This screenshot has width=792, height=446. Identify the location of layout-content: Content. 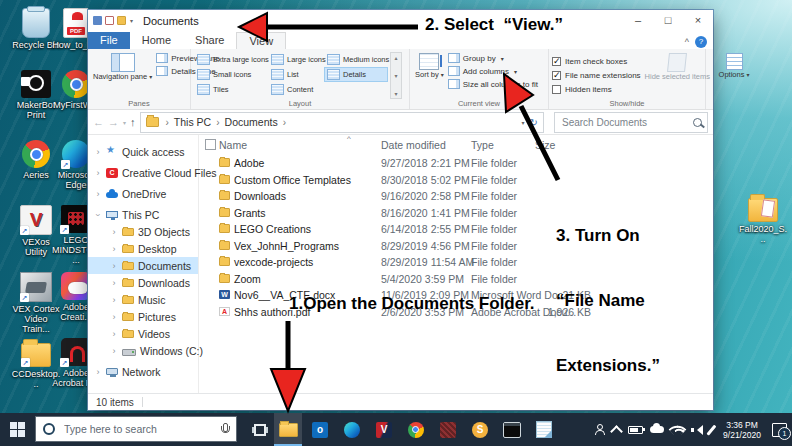
(296, 90).